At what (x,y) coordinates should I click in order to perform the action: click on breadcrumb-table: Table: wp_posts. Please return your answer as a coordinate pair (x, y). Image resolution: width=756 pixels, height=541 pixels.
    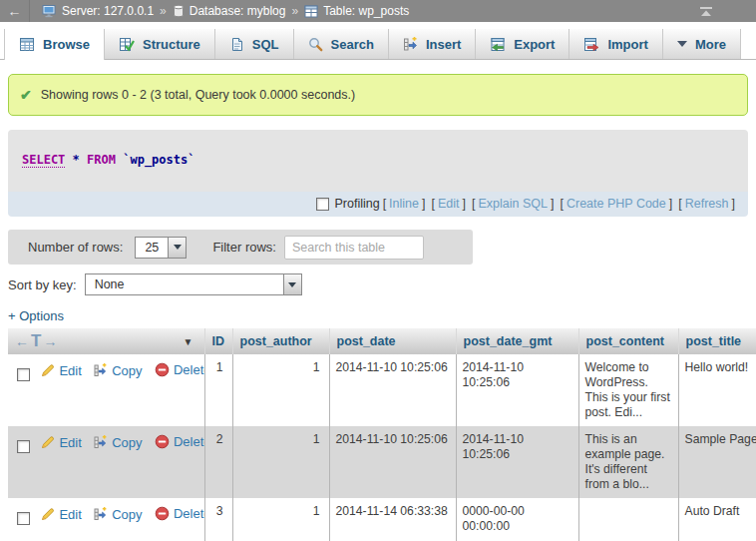
    Looking at the image, I should click on (357, 11).